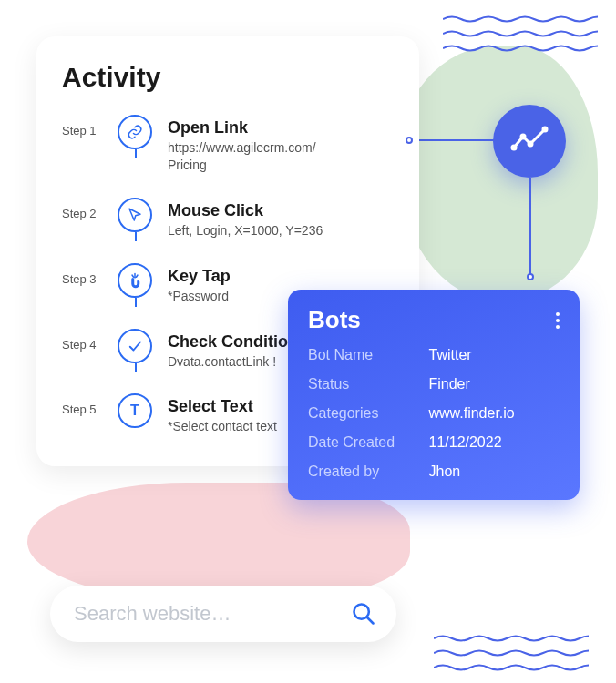 Image resolution: width=616 pixels, height=683 pixels. I want to click on bg-blob-pink, so click(219, 542).